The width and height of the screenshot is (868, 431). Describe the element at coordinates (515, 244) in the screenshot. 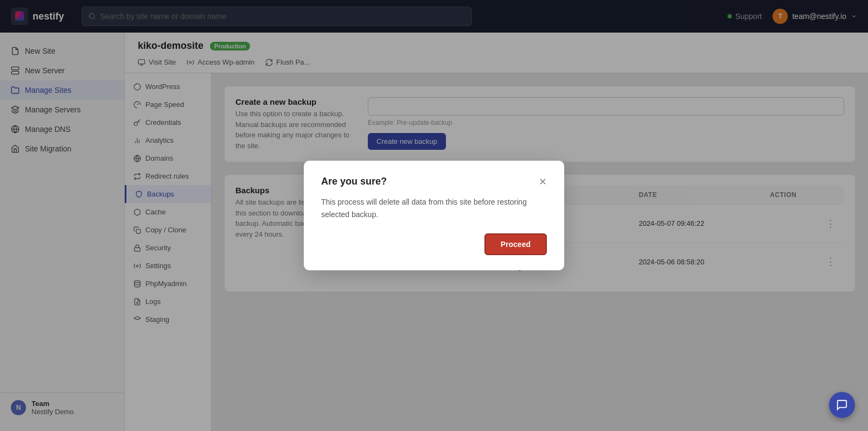

I see `proceed-button: Proceed` at that location.